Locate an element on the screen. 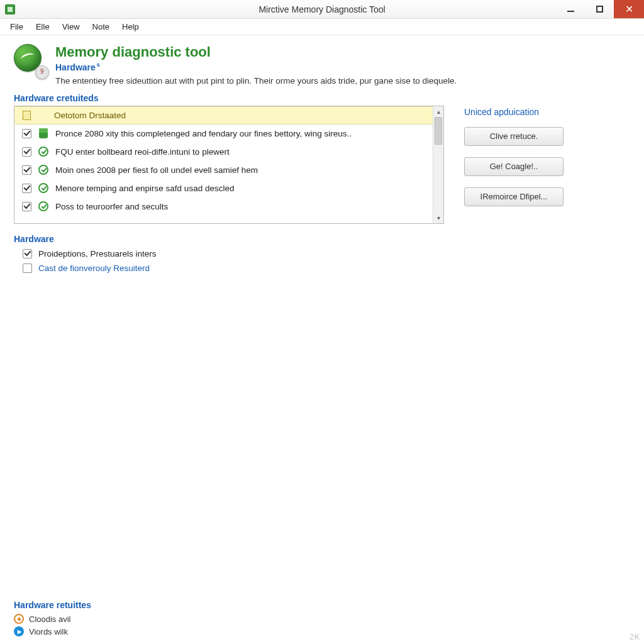 The width and height of the screenshot is (644, 644). menu-file: File is located at coordinates (16, 26).